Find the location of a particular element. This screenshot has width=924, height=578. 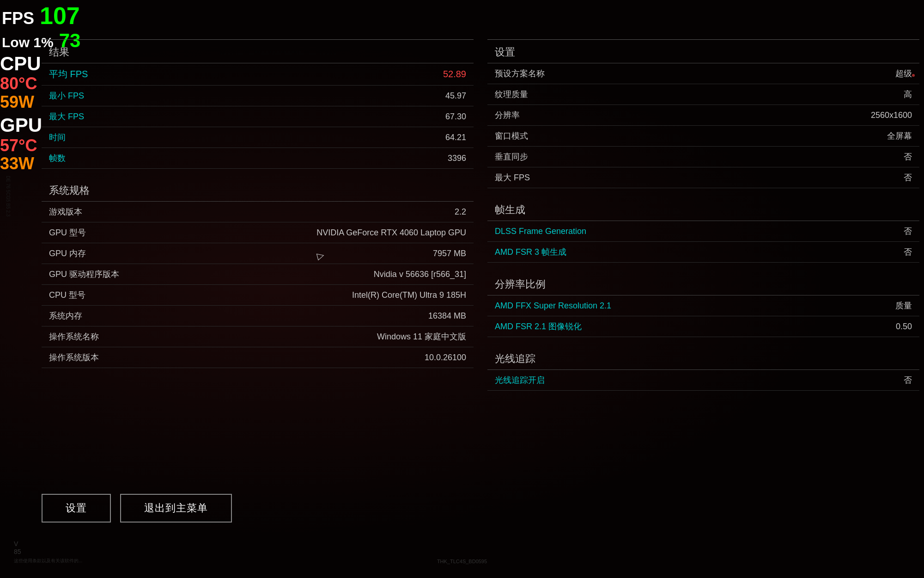

row-label: 纹理质量 is located at coordinates (603, 94).